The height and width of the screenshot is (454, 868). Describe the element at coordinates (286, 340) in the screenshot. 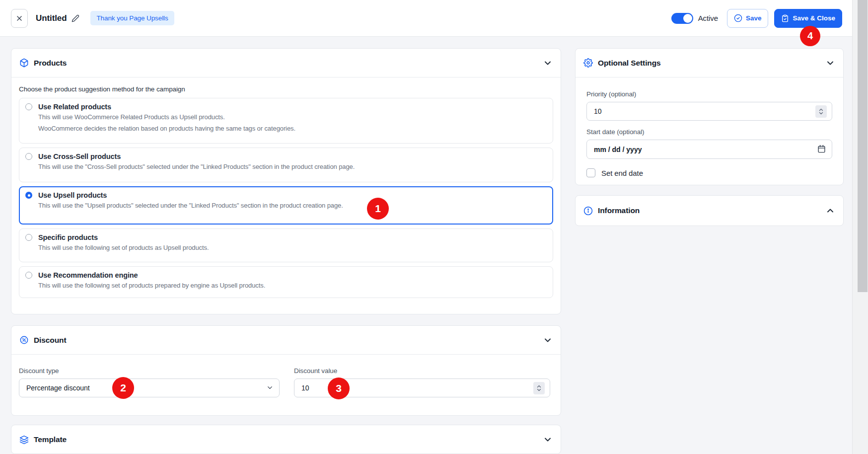

I see `discount-section-title: Discount` at that location.